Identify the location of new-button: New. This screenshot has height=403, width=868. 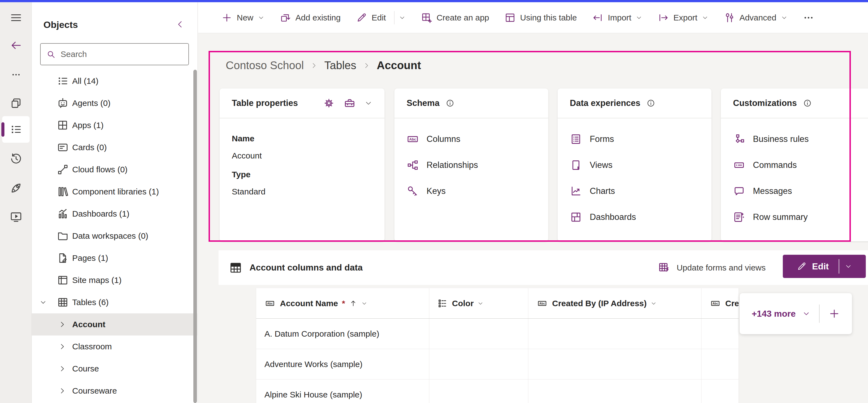
(243, 18).